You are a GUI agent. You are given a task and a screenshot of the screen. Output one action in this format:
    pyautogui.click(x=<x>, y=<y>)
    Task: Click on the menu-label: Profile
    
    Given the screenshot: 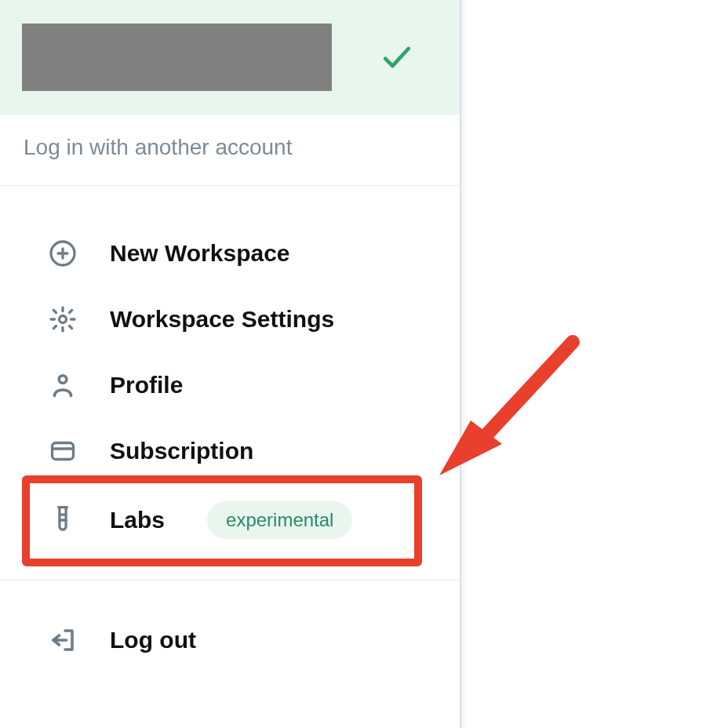 What is the action you would take?
    pyautogui.click(x=146, y=385)
    